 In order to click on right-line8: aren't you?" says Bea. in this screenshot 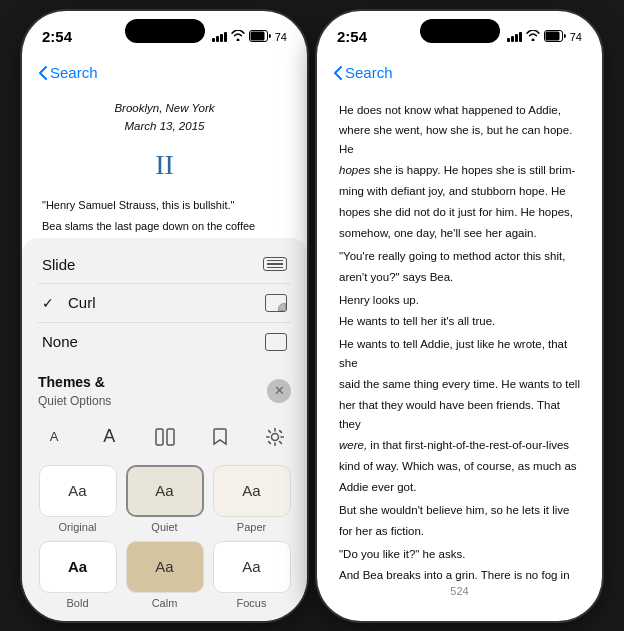, I will do `click(460, 278)`.